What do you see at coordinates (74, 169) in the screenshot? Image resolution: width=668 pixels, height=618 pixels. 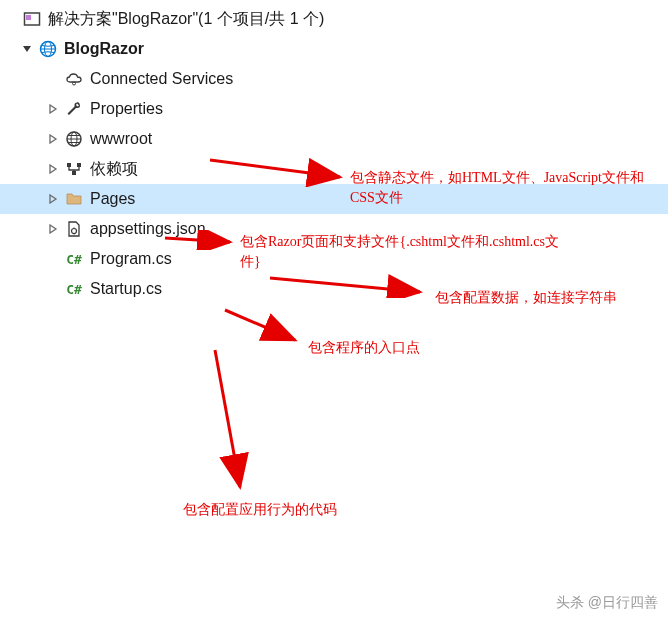 I see `dependencies-icon` at bounding box center [74, 169].